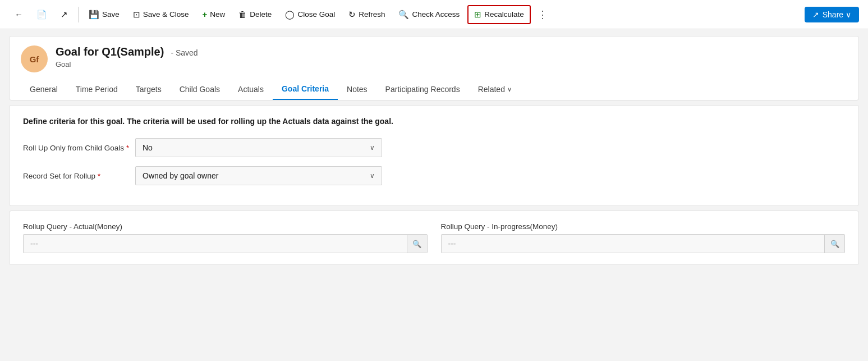 The image size is (868, 361). I want to click on refresh-icon: ↻, so click(352, 15).